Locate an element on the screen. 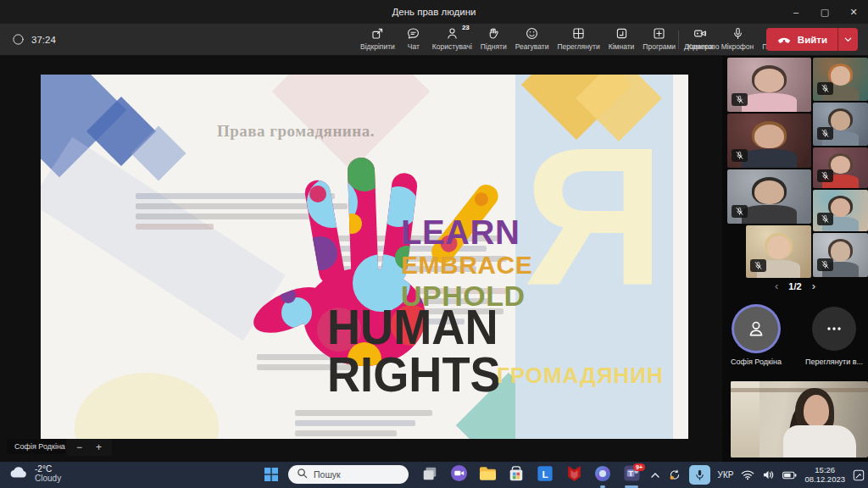  rooms-button: Кімнати is located at coordinates (622, 39).